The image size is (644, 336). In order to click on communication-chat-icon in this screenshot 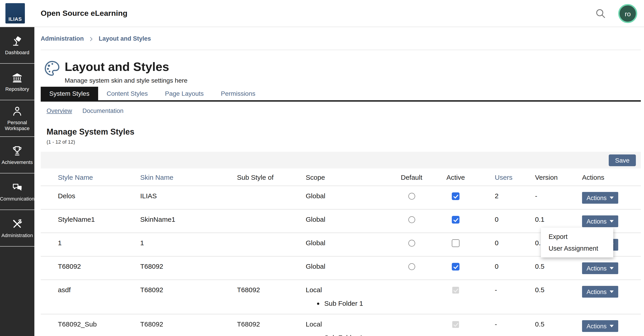, I will do `click(17, 187)`.